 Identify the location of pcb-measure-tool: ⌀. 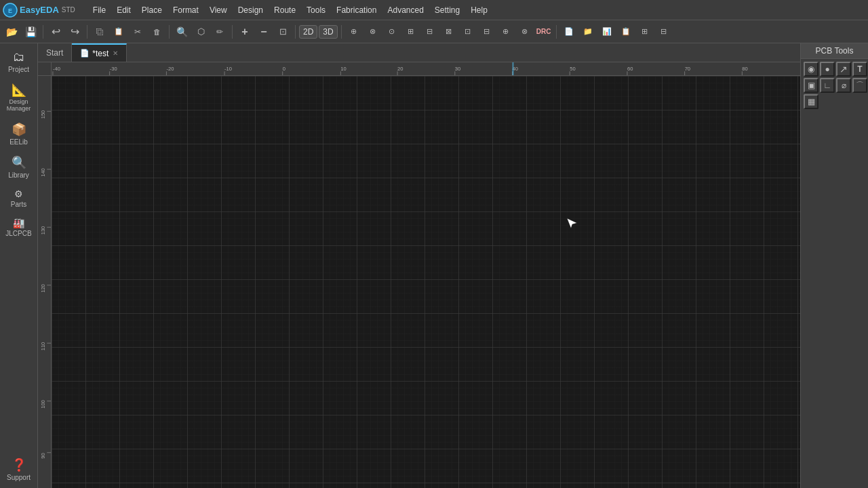
(844, 85).